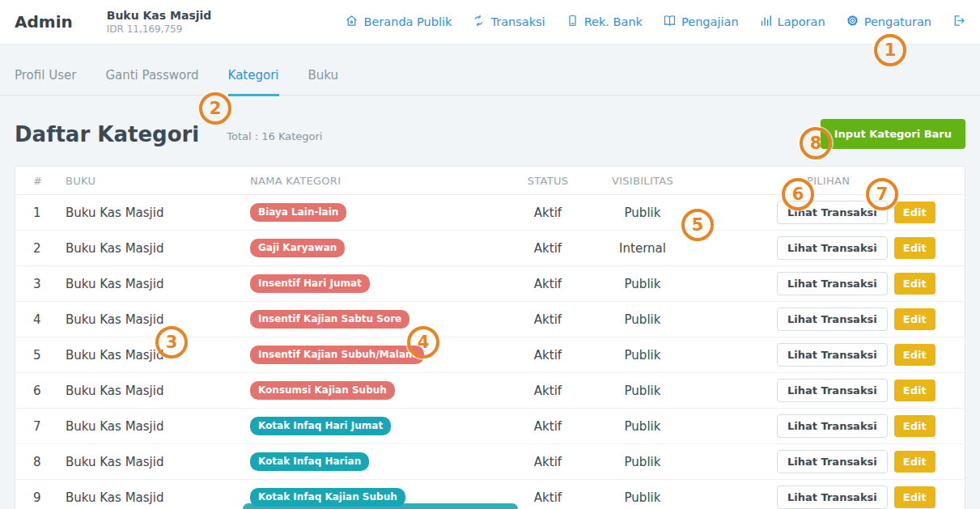 Image resolution: width=980 pixels, height=509 pixels. What do you see at coordinates (490, 284) in the screenshot?
I see `table-row: 3 Buku Kas Masjid Insentif Hari Jumat Ak…` at bounding box center [490, 284].